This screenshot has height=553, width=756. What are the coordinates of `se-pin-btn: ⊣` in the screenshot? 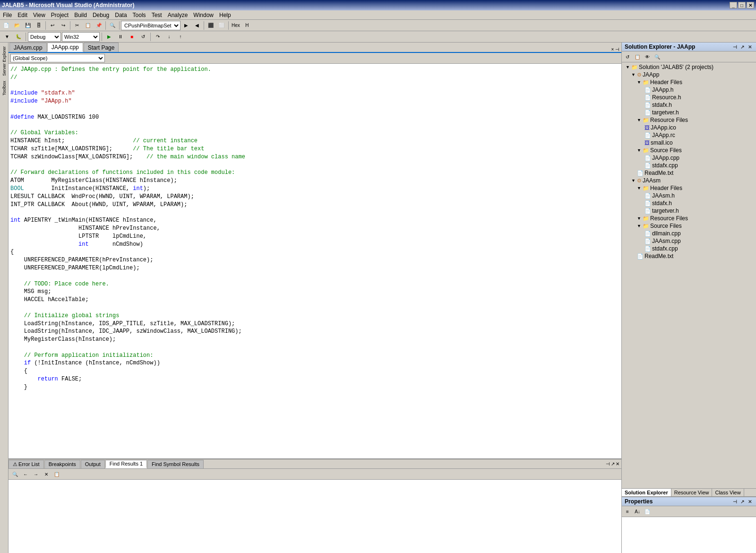 It's located at (735, 47).